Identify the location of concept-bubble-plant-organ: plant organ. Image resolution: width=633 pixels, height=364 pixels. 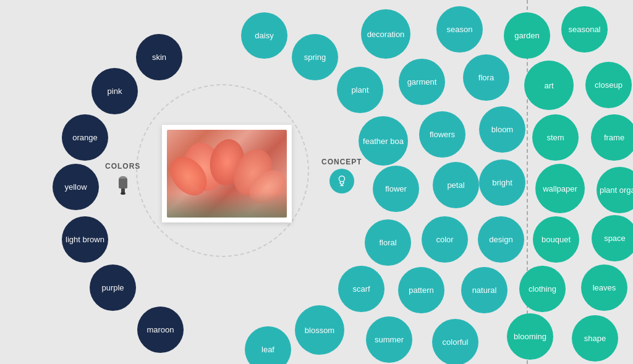
(614, 190).